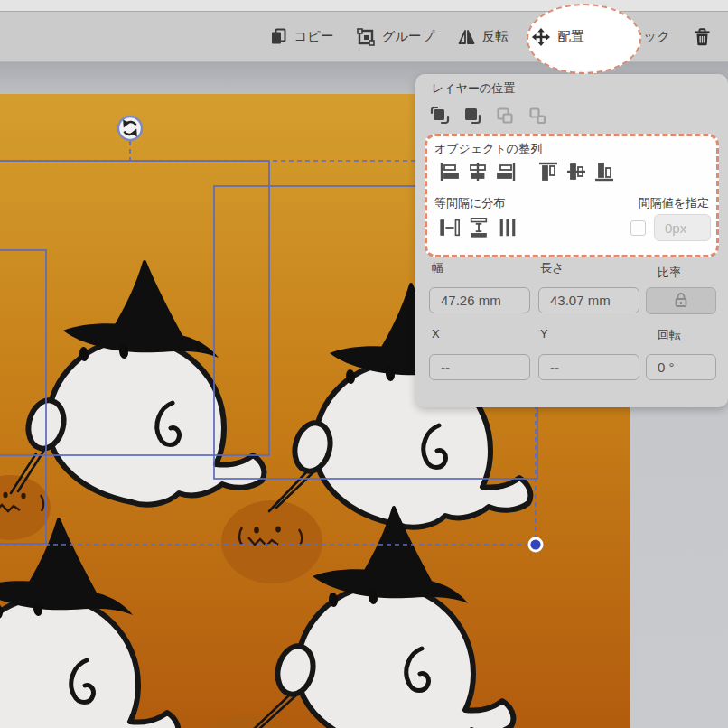 Image resolution: width=728 pixels, height=728 pixels. I want to click on delete-button, so click(703, 37).